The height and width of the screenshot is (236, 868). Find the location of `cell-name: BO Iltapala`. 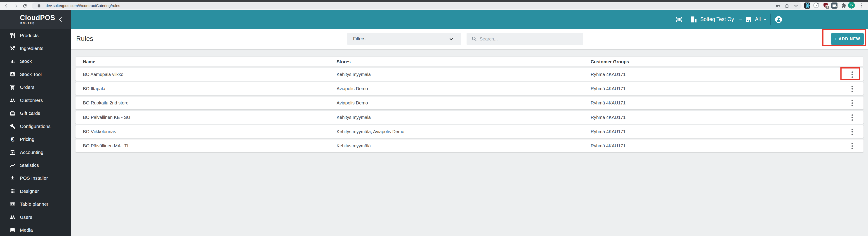

cell-name: BO Iltapala is located at coordinates (94, 89).